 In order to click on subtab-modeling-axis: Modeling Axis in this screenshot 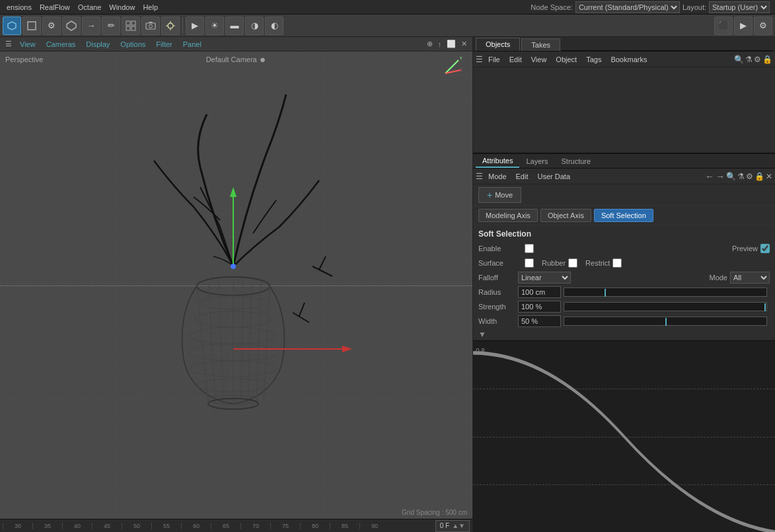, I will do `click(508, 215)`.